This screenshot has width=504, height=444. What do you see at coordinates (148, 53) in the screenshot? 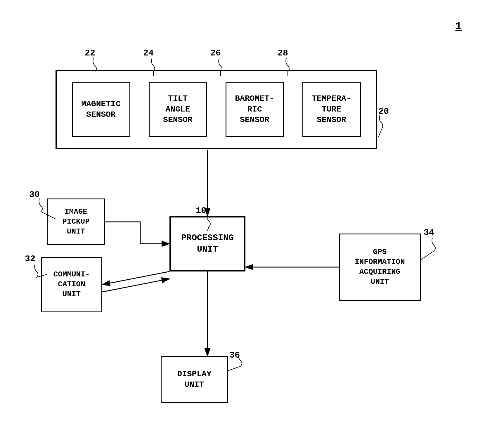
I see `ref-24: 24` at bounding box center [148, 53].